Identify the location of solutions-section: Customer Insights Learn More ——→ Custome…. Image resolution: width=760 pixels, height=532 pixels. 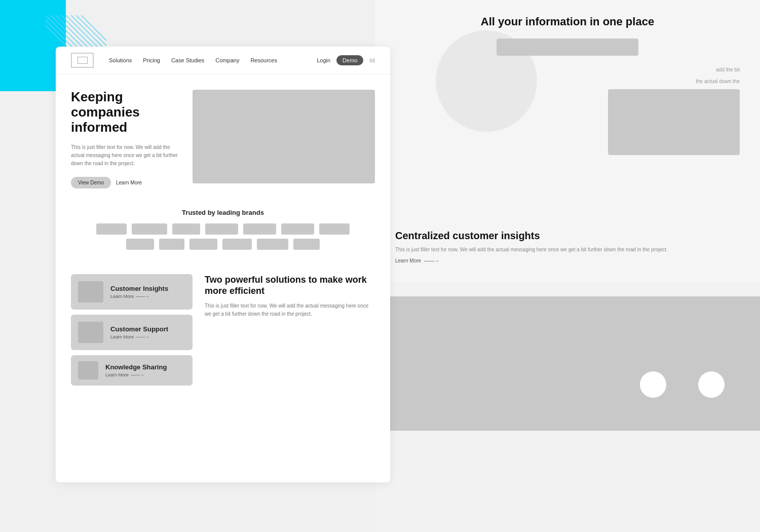
(223, 332).